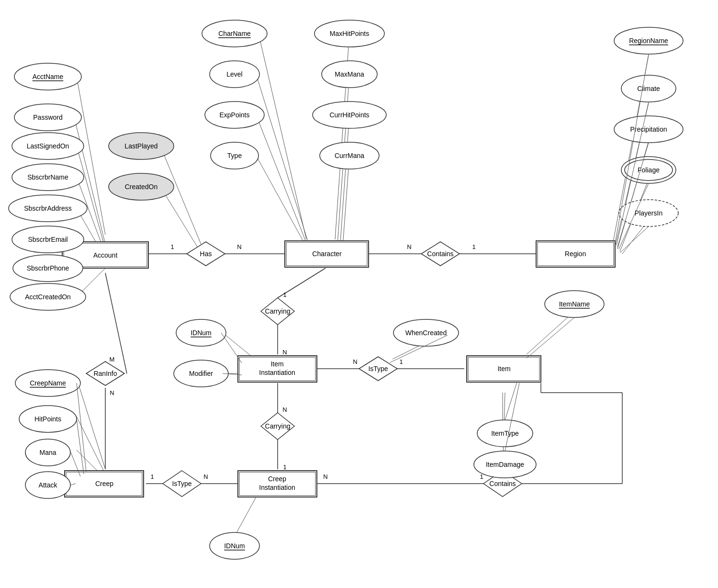 The width and height of the screenshot is (718, 588). What do you see at coordinates (48, 297) in the screenshot?
I see `attr-acctcreatedon-label: AcctCreatedOn` at bounding box center [48, 297].